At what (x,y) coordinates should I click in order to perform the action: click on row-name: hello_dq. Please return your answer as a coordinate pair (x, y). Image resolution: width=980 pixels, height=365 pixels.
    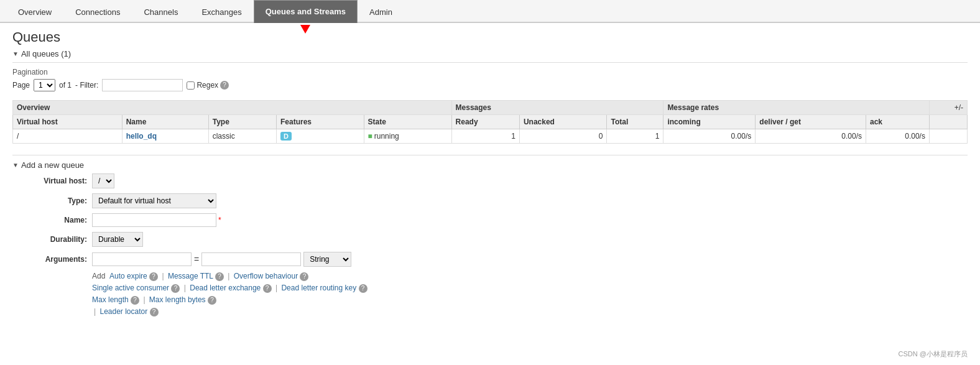
    Looking at the image, I should click on (165, 137).